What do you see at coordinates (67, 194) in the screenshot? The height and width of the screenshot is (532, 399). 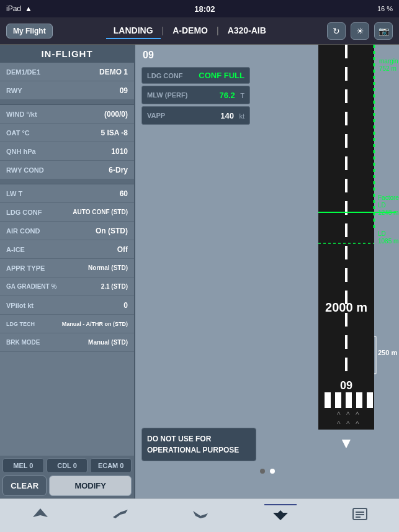 I see `row-lw: LW T 60` at bounding box center [67, 194].